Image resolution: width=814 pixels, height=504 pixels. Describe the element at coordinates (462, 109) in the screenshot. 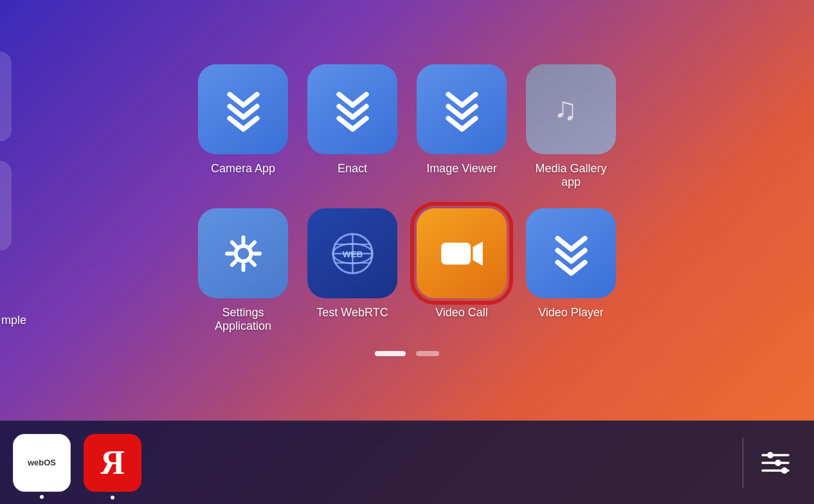

I see `app-icon-image-viewer` at that location.